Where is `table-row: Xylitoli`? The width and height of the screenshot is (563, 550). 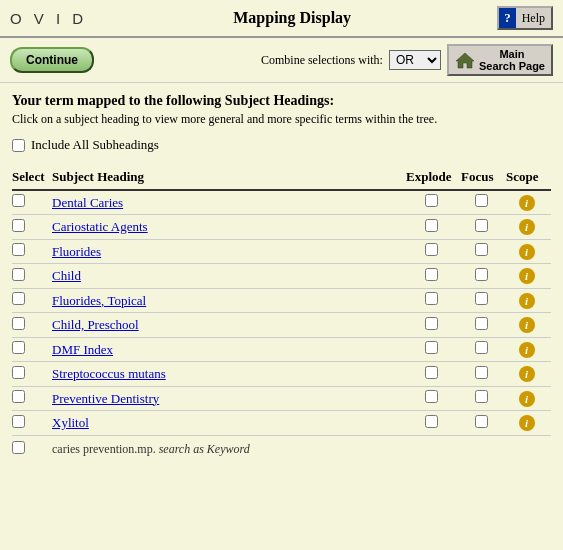
table-row: Xylitoli is located at coordinates (282, 424).